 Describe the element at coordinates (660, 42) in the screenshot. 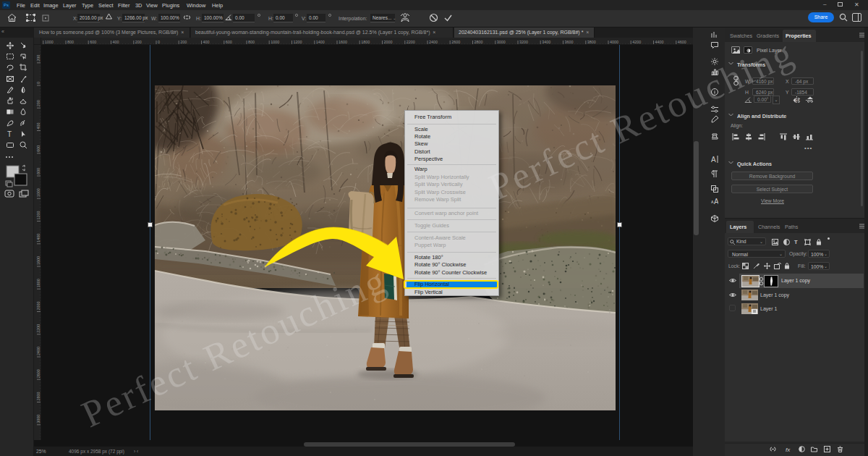

I see `svg-text: 4400` at that location.